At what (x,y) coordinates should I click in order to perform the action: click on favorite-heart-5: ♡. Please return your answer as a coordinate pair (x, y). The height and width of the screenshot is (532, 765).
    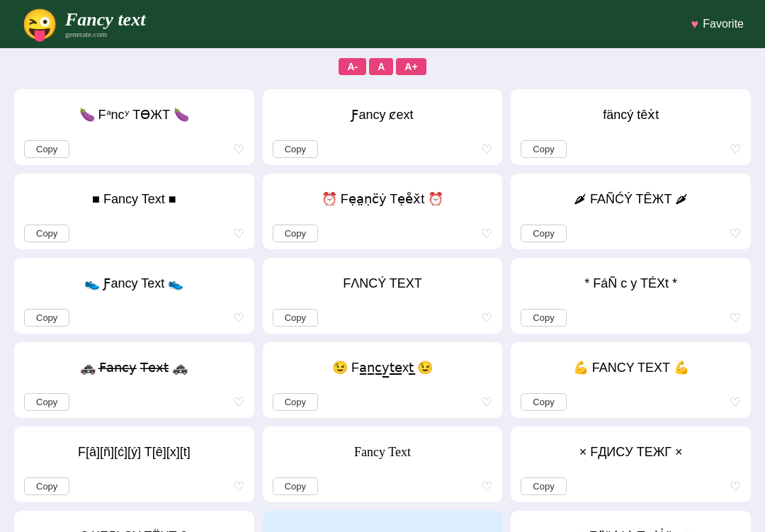
    Looking at the image, I should click on (735, 234).